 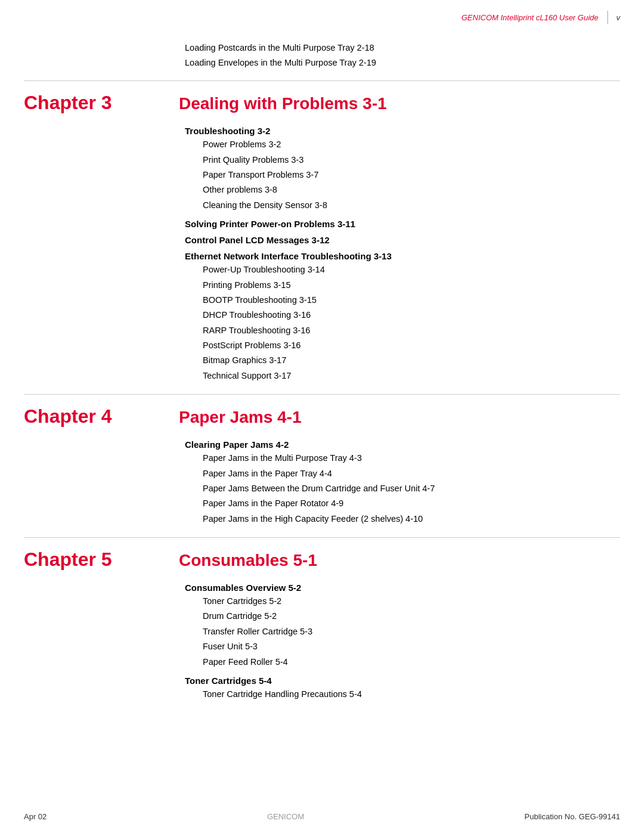 I want to click on intro-section: Loading Postcards in the Multi Purpose T…, so click(x=322, y=55).